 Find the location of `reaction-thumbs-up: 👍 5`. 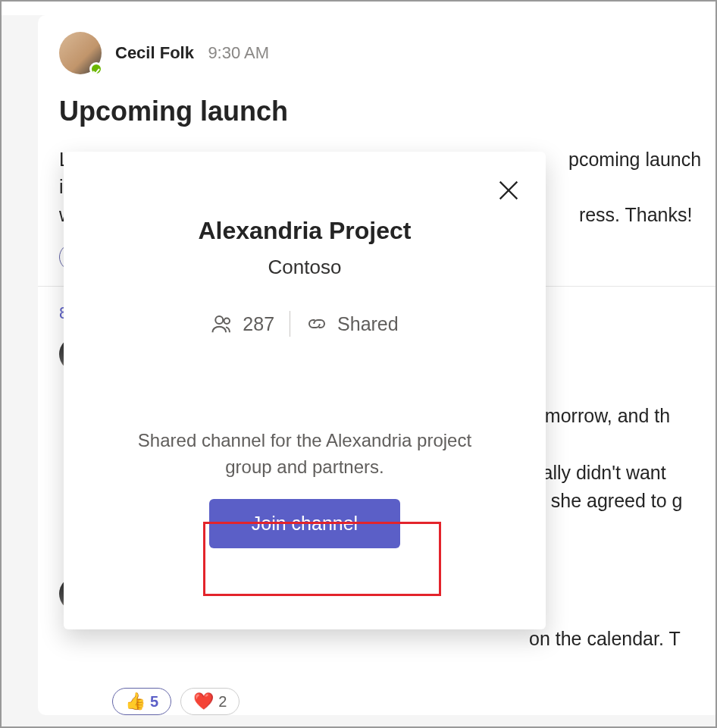

reaction-thumbs-up: 👍 5 is located at coordinates (142, 701).